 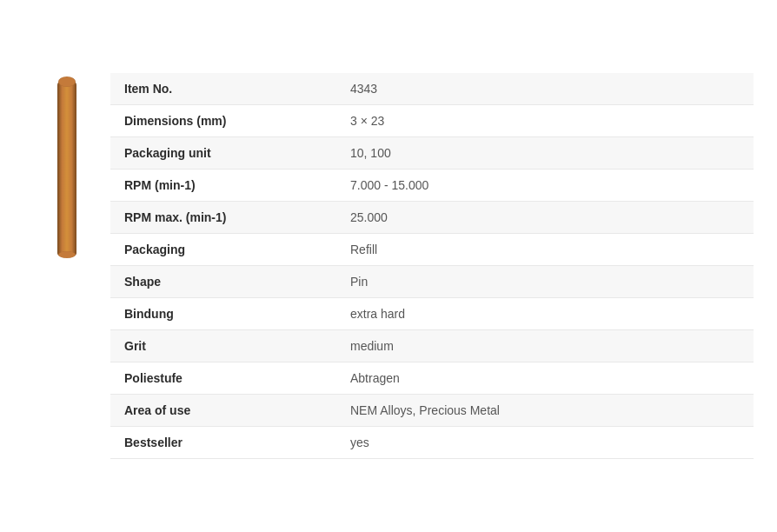 I want to click on spec-label: Dimensions (mm), so click(x=223, y=122).